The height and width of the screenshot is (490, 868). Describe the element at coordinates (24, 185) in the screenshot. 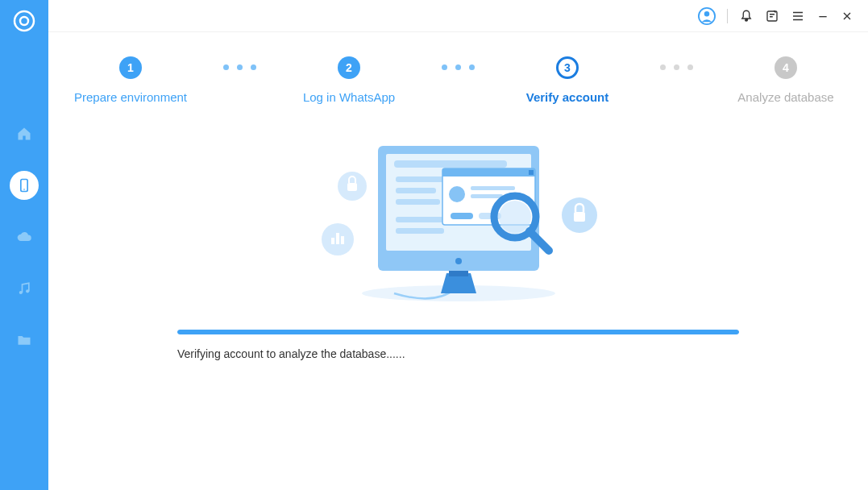

I see `nav-device` at that location.